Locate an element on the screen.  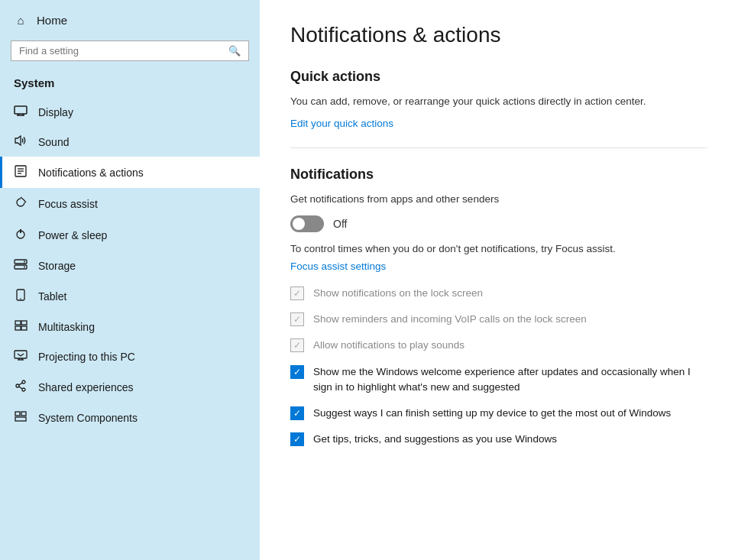
notifications-section-title: Notifications is located at coordinates (499, 174).